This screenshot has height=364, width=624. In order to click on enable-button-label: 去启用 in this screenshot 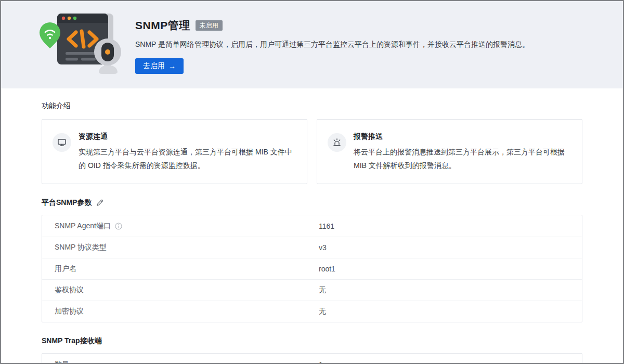, I will do `click(154, 66)`.